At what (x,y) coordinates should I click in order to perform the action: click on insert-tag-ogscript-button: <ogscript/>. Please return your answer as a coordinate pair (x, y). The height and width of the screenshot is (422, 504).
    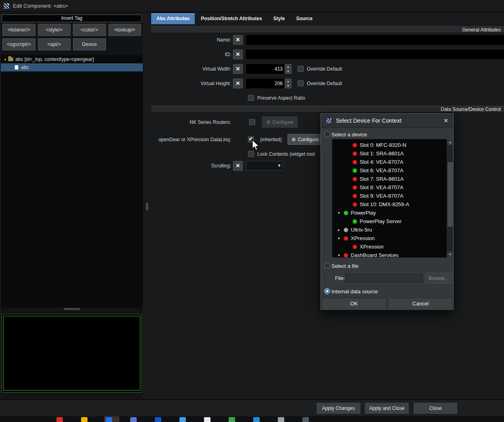
    Looking at the image, I should click on (19, 44).